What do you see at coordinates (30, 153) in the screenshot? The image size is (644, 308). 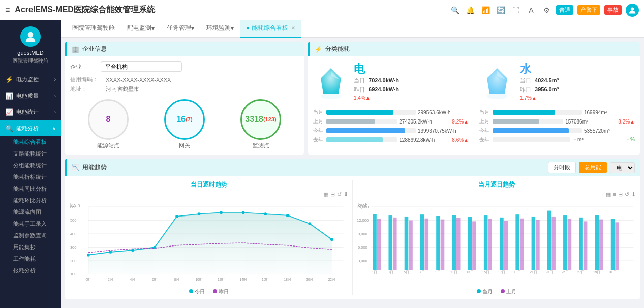 I see `sidebar-item-route-stats: 支路能耗统计` at bounding box center [30, 153].